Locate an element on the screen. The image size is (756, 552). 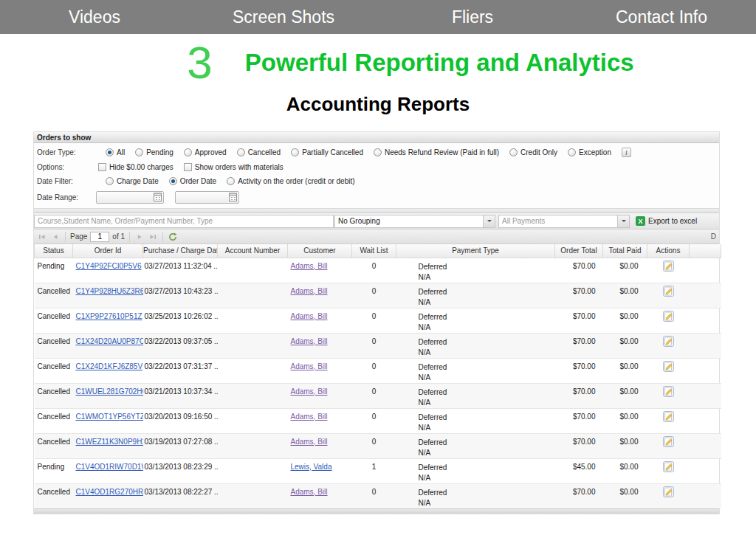
checkbox-hide-0-00-charges: Hide $0.00 charges is located at coordinates (136, 167).